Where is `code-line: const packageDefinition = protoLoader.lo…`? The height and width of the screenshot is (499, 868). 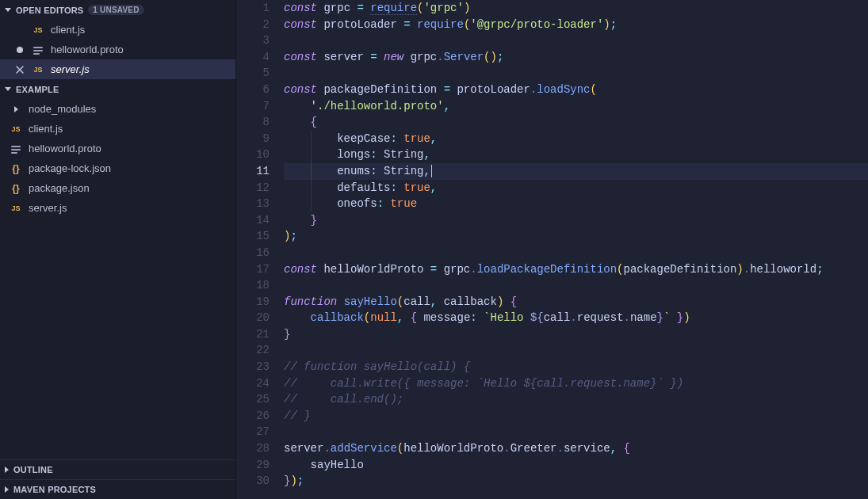 code-line: const packageDefinition = protoLoader.lo… is located at coordinates (575, 90).